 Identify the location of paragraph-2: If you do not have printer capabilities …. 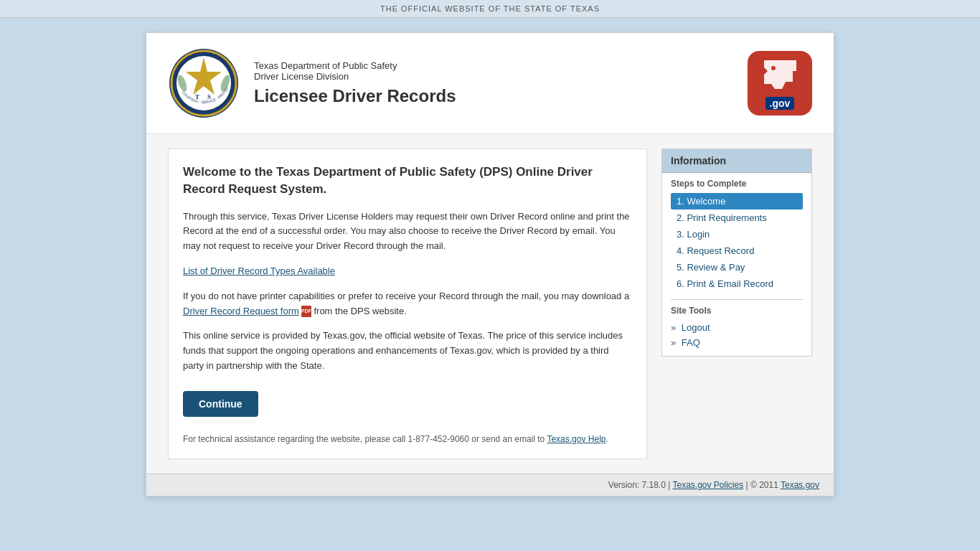
(407, 304).